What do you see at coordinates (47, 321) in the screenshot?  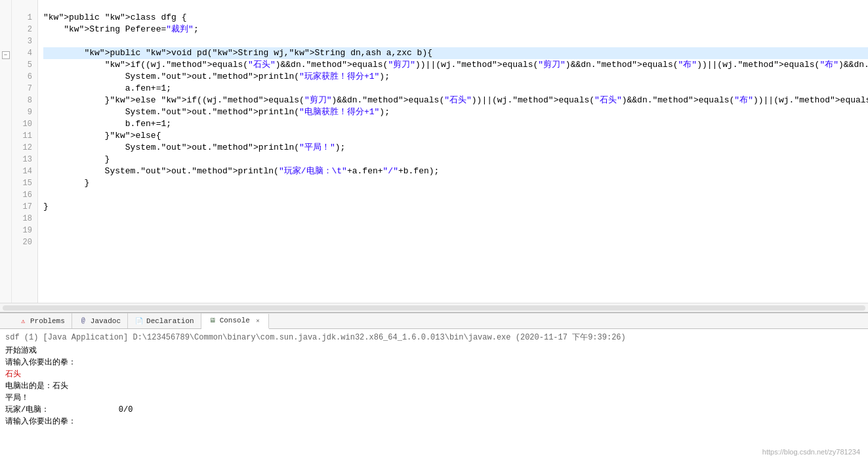 I see `tab-problems-label: Problems` at bounding box center [47, 321].